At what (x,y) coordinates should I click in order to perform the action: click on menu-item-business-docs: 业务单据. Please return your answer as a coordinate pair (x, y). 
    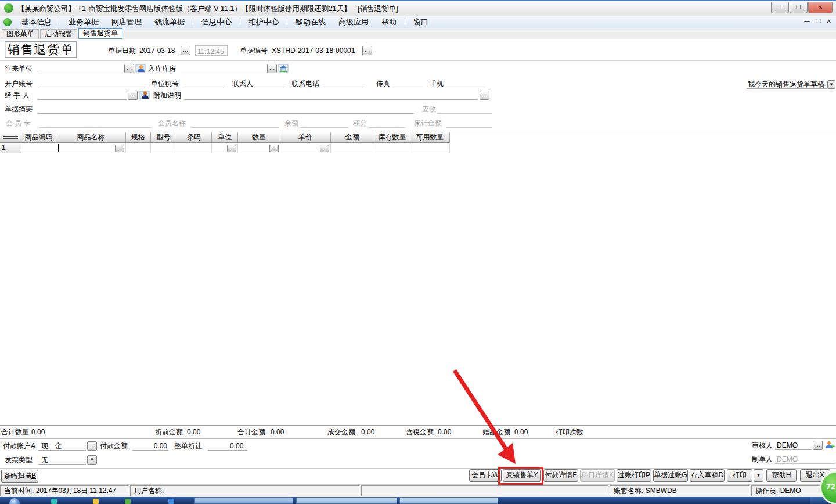
    Looking at the image, I should click on (84, 22).